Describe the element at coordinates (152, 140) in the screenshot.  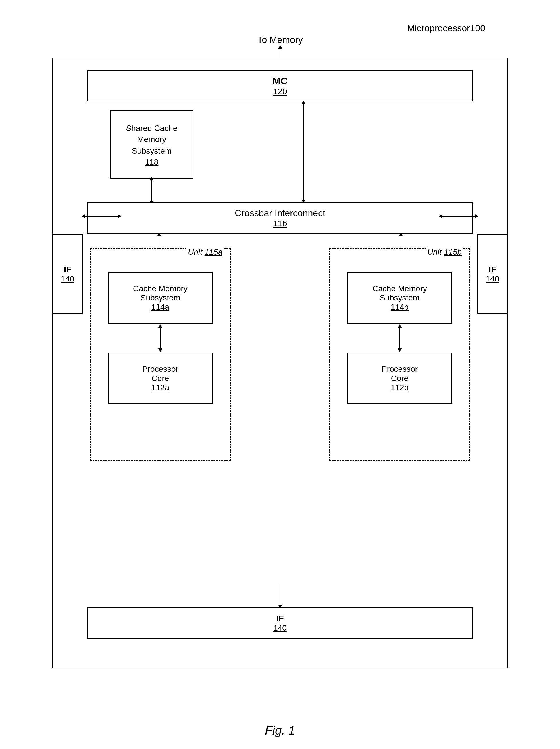
I see `shared-cache-label: Shared CacheMemorySubsystem` at that location.